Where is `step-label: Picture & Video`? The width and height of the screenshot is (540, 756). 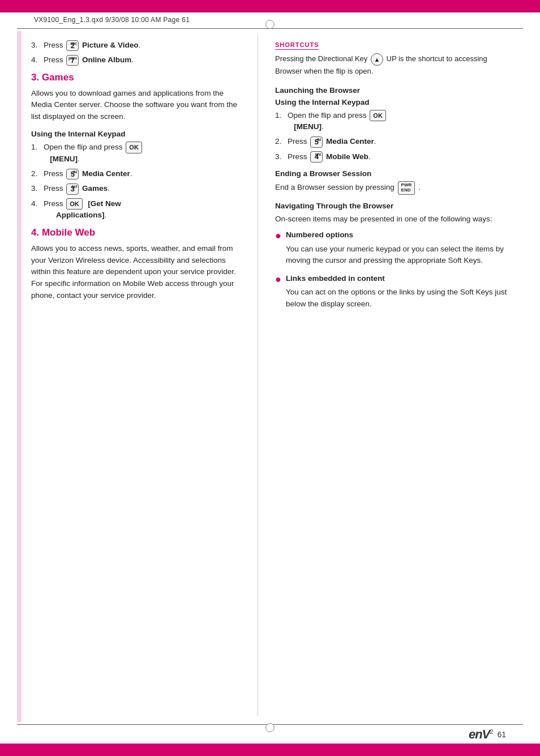
step-label: Picture & Video is located at coordinates (110, 45).